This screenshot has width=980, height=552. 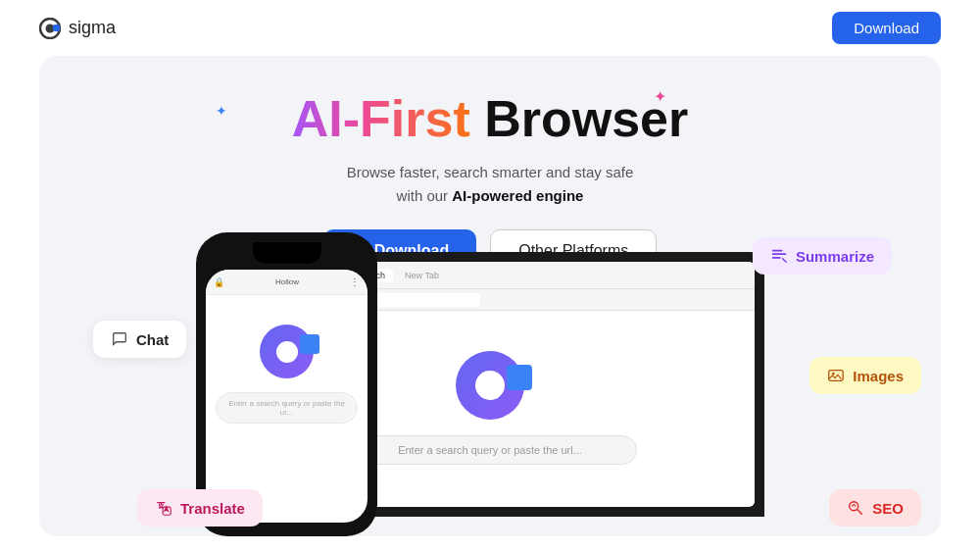 What do you see at coordinates (421, 276) in the screenshot?
I see `browser-tab-new: New Tab` at bounding box center [421, 276].